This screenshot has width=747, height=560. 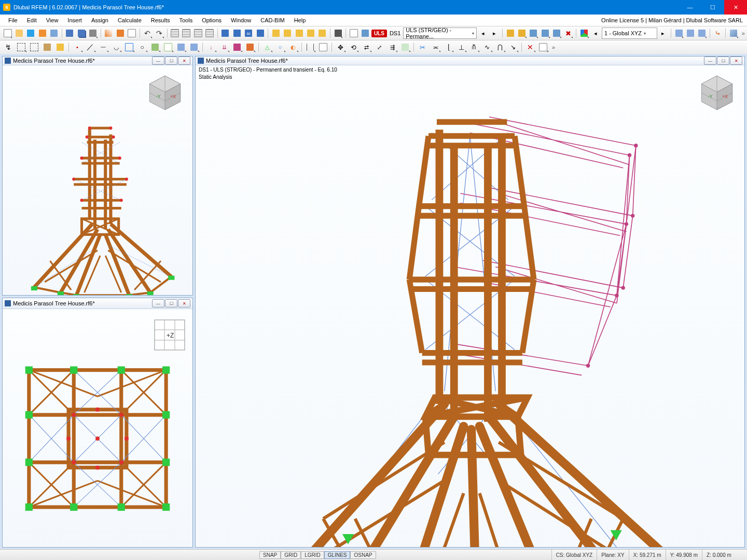 What do you see at coordinates (530, 47) in the screenshot?
I see `delete-button: ✕` at bounding box center [530, 47].